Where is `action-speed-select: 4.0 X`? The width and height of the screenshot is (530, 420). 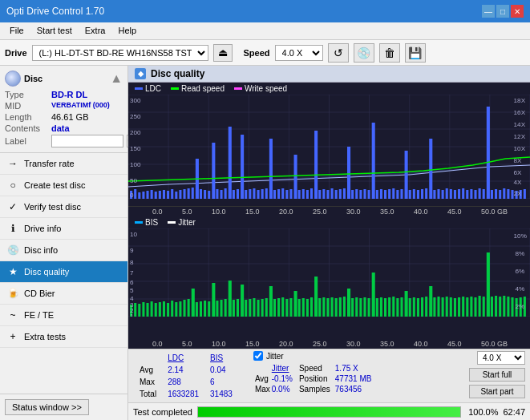 action-speed-select: 4.0 X is located at coordinates (501, 357).